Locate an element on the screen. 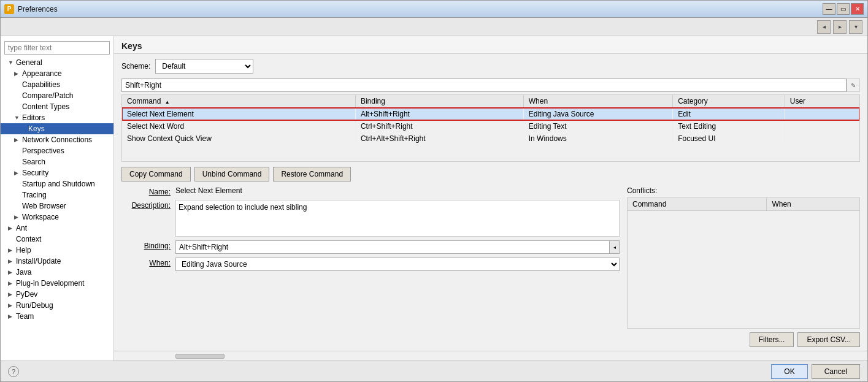 This screenshot has width=868, height=382. edit-binding-icon: ✎ is located at coordinates (853, 85).